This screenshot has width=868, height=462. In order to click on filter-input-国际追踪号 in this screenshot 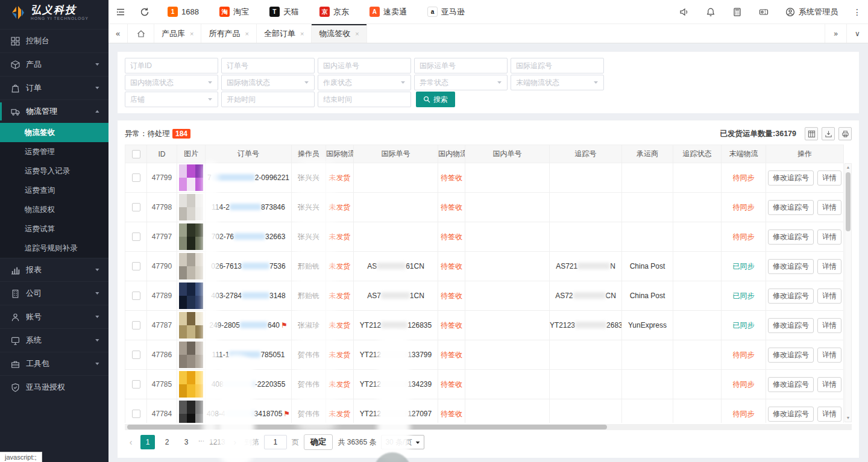, I will do `click(557, 66)`.